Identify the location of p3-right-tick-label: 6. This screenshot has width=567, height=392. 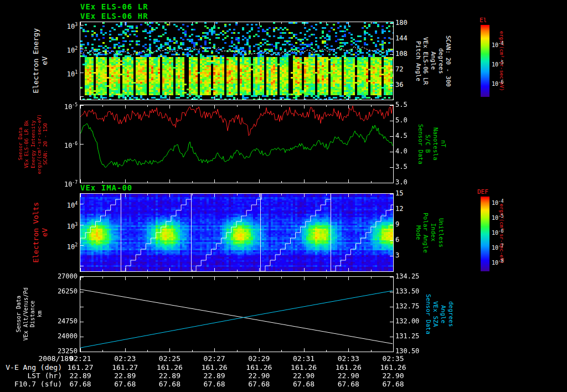
(414, 240).